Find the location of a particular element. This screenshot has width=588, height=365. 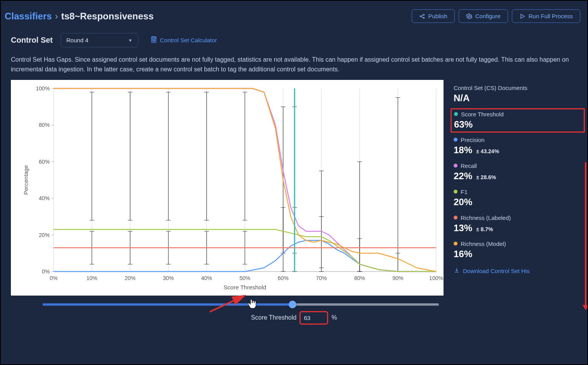

slider-thumb is located at coordinates (292, 304).